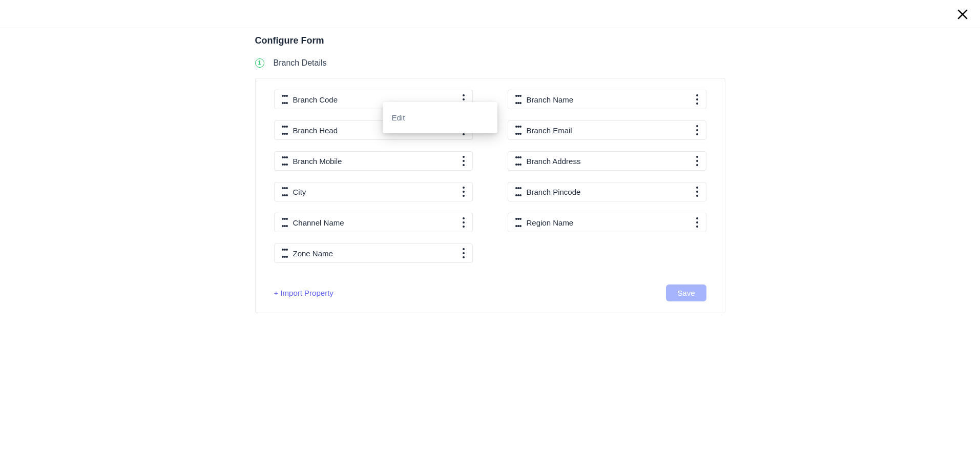  I want to click on save-button: Save, so click(686, 293).